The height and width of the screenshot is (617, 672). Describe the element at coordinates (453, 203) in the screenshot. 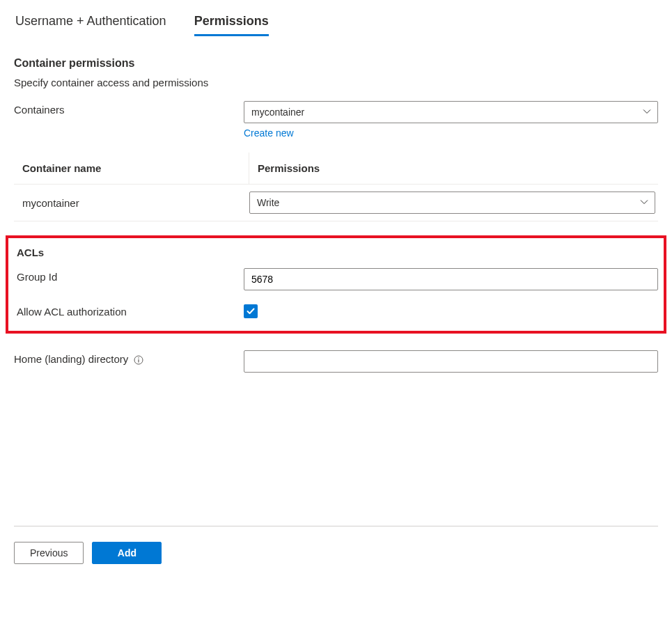

I see `permission-select: Write` at that location.